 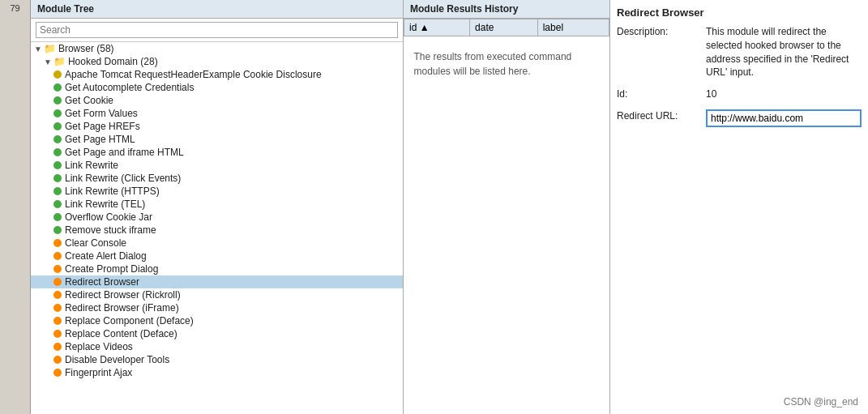 What do you see at coordinates (125, 152) in the screenshot?
I see `tree-item-label: Get Page and iframe HTML` at bounding box center [125, 152].